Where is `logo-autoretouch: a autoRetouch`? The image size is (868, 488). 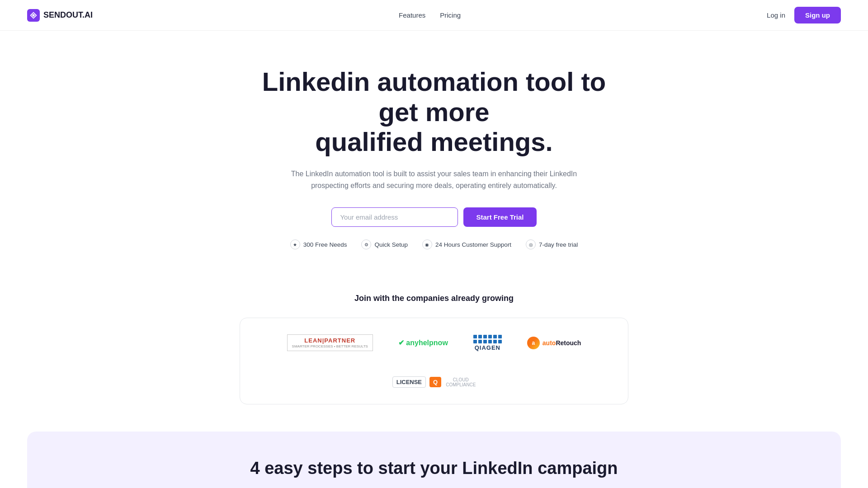
logo-autoretouch: a autoRetouch is located at coordinates (554, 343).